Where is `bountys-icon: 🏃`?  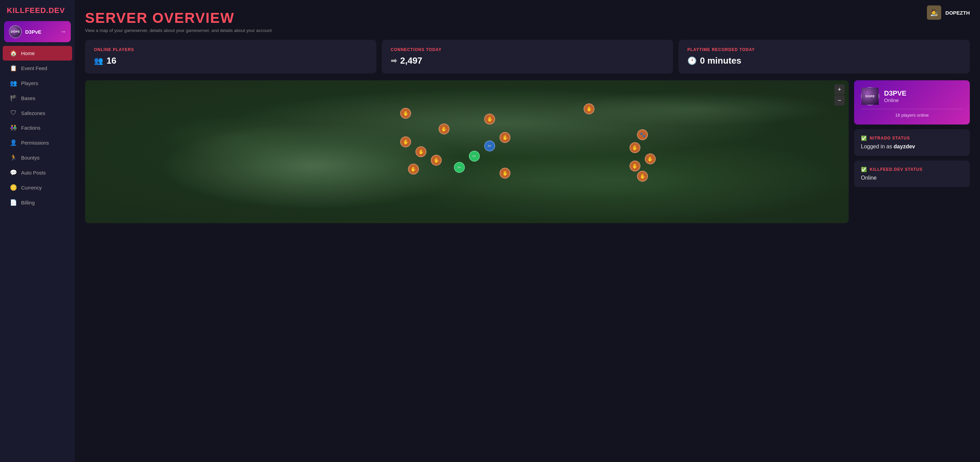
bountys-icon: 🏃 is located at coordinates (13, 157).